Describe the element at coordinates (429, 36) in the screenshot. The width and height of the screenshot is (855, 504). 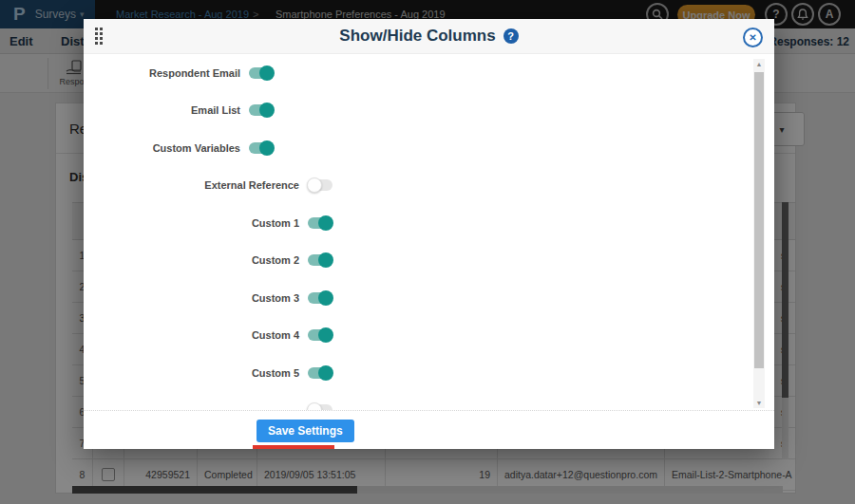
I see `modal-header: Show/Hide Columns ? ✕` at that location.